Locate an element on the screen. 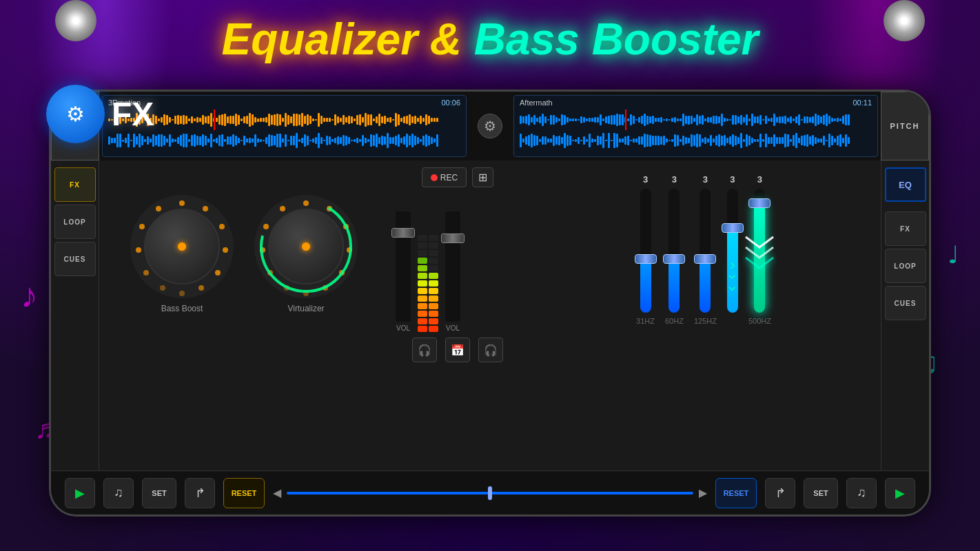 This screenshot has height=551, width=980. vu-right-fader-handle is located at coordinates (453, 238).